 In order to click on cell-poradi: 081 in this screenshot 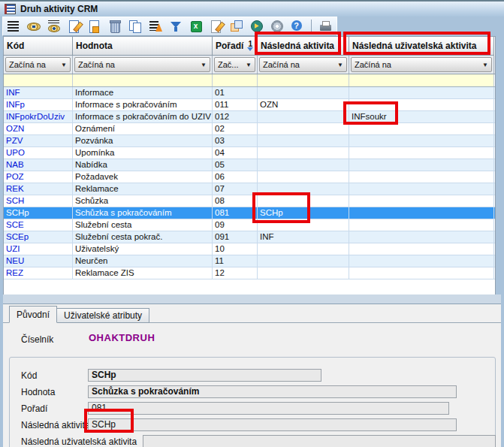, I will do `click(235, 213)`.